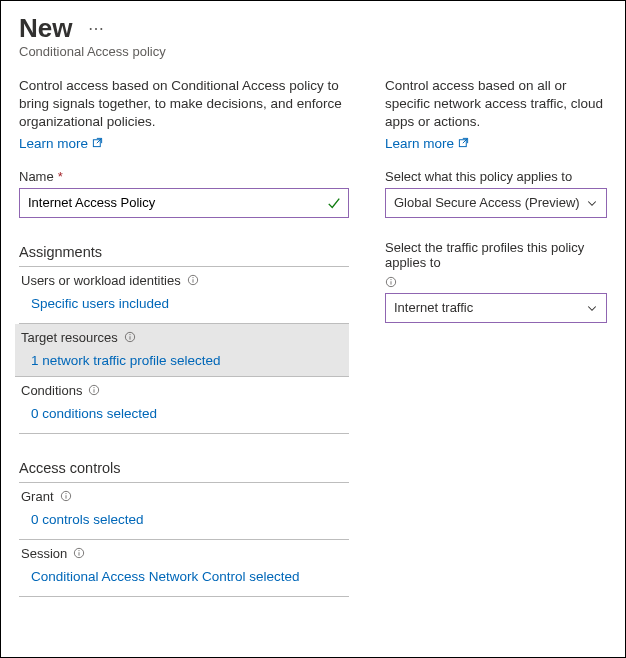 This screenshot has width=626, height=658. I want to click on conditions-label: Conditions, so click(52, 390).